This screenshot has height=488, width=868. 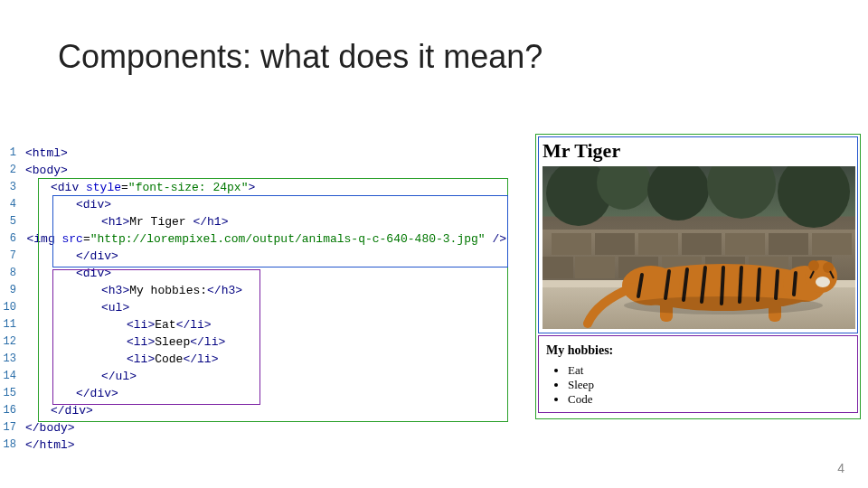 What do you see at coordinates (701, 385) in the screenshot?
I see `hobby-list: EatSleepCode` at bounding box center [701, 385].